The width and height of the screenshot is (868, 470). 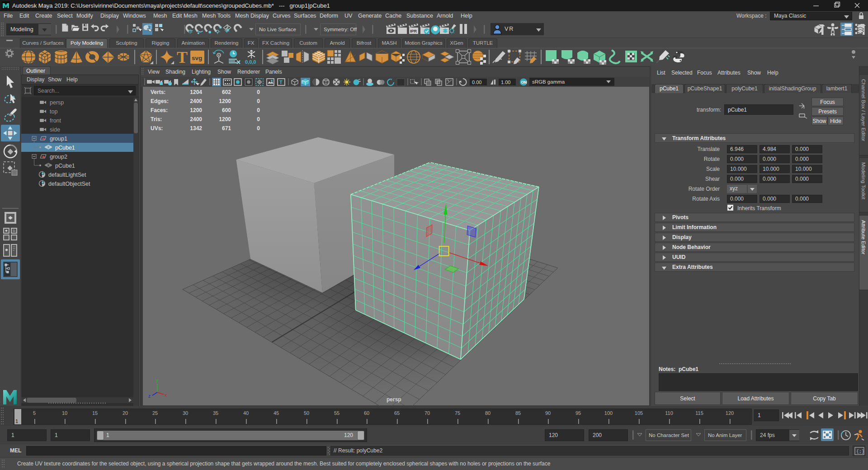 What do you see at coordinates (159, 110) in the screenshot?
I see `svg-text: Faces:` at bounding box center [159, 110].